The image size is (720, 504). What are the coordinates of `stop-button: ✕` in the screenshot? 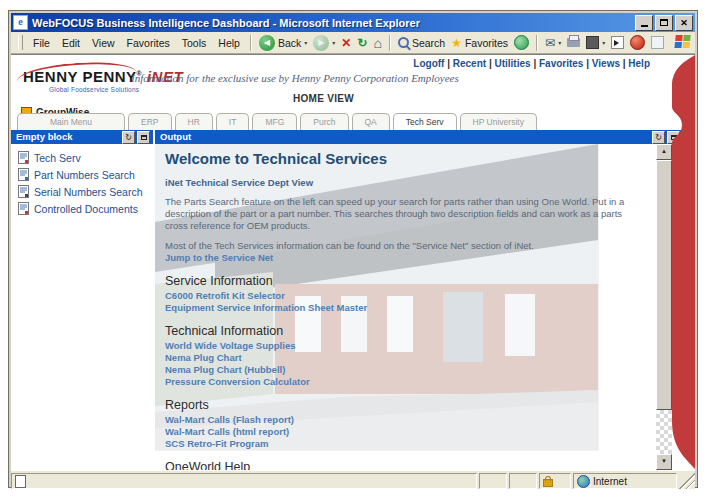 It's located at (346, 43).